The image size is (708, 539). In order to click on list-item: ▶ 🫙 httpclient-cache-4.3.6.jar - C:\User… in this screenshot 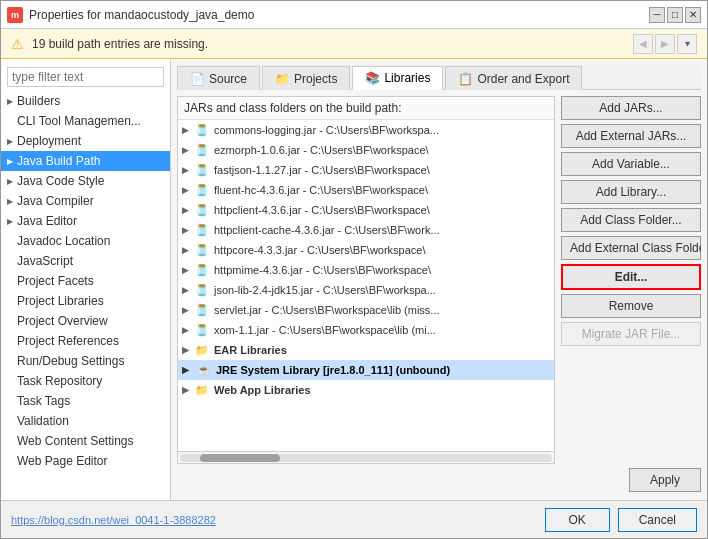, I will do `click(366, 230)`.